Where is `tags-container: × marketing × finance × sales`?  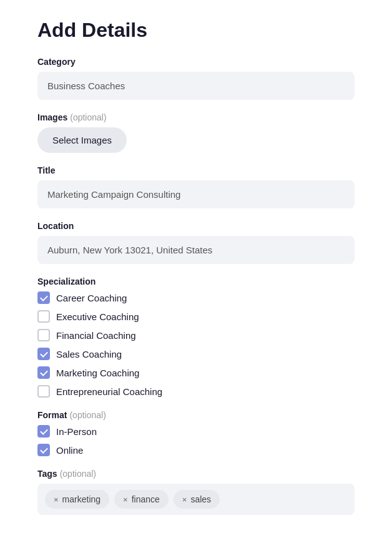 tags-container: × marketing × finance × sales is located at coordinates (196, 499).